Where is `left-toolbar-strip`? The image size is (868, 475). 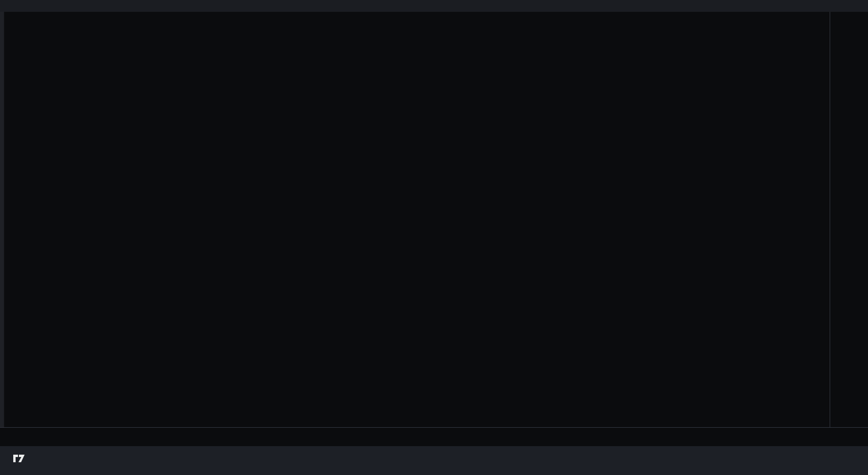
left-toolbar-strip is located at coordinates (2, 229).